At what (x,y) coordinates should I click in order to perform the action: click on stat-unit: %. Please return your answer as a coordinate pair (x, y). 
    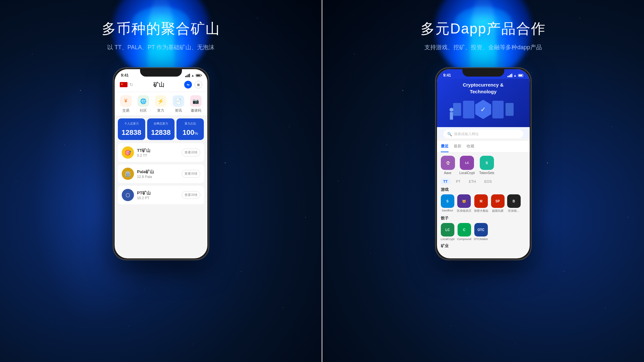
    Looking at the image, I should click on (196, 133).